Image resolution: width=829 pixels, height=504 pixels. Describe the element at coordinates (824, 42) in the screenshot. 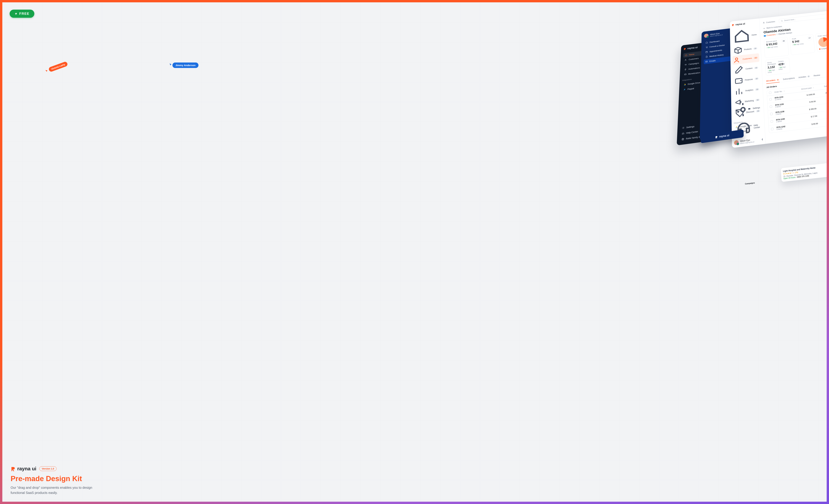

I see `pie-chart` at that location.